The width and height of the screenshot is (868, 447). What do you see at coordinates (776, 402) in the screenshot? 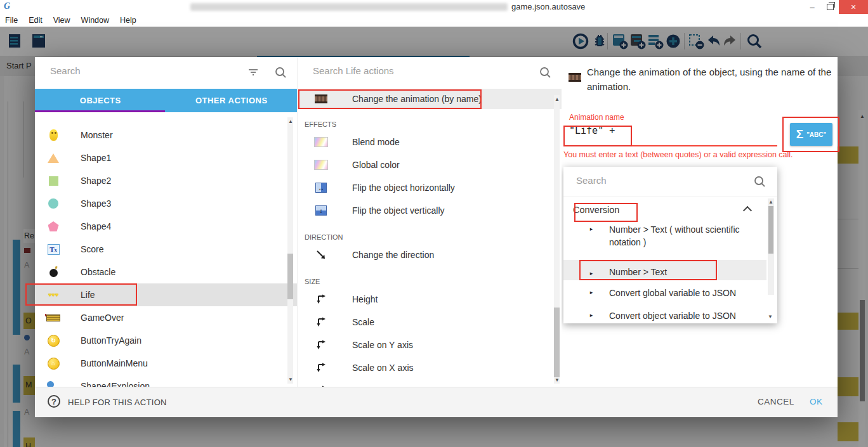
I see `cancel-button: CANCEL` at bounding box center [776, 402].